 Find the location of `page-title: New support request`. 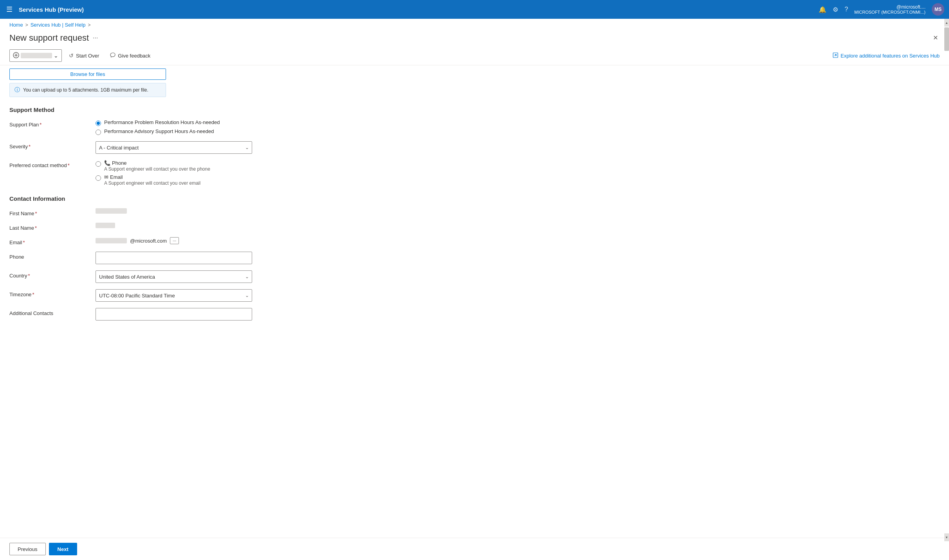

page-title: New support request is located at coordinates (49, 38).